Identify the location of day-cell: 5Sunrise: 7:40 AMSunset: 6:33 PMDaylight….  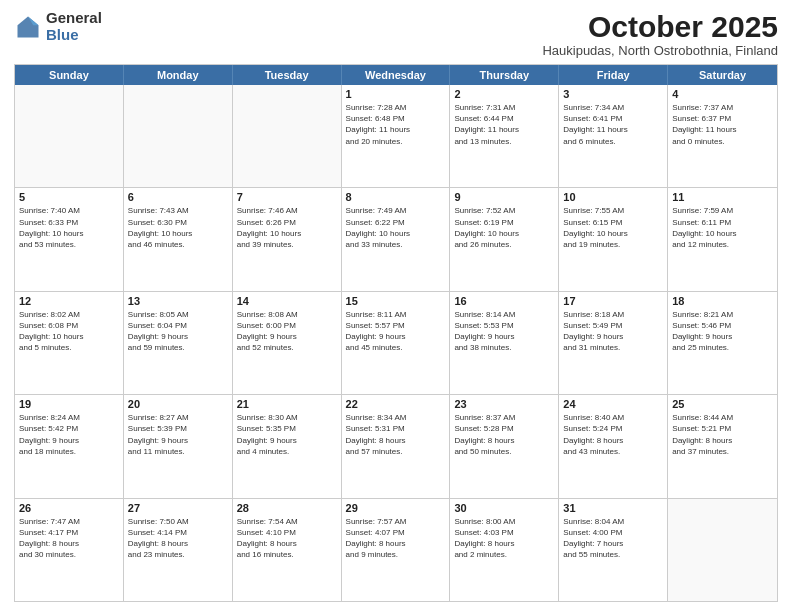
(70, 239).